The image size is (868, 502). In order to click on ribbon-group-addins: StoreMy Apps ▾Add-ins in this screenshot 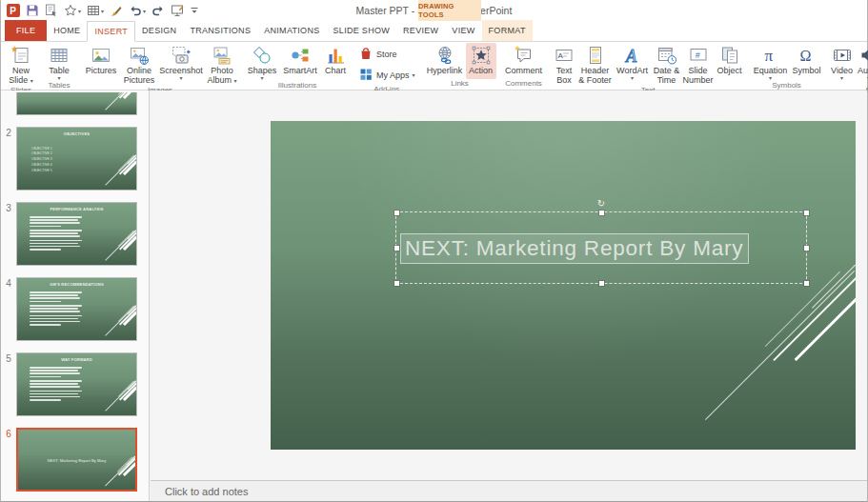, I will do `click(387, 67)`.